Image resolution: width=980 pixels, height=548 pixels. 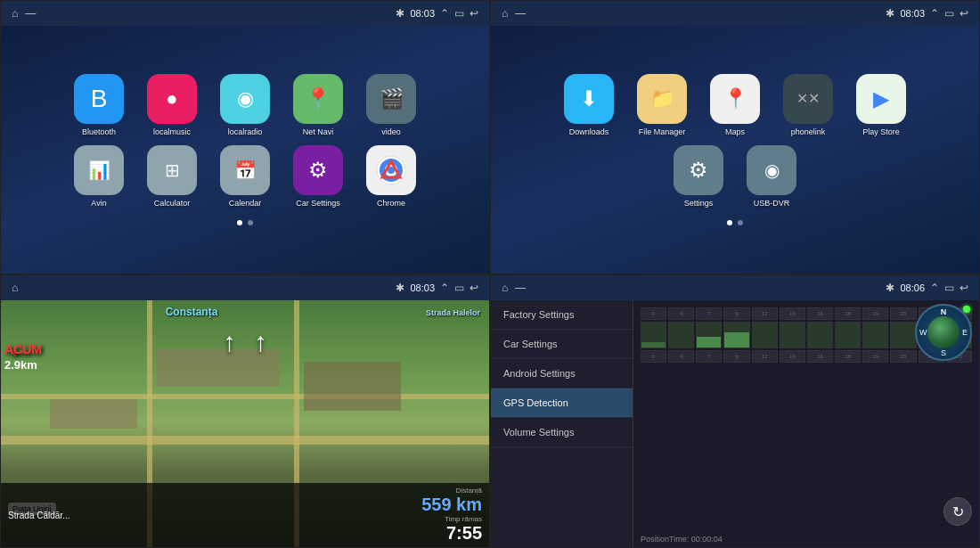 What do you see at coordinates (793, 356) in the screenshot?
I see `gps-num2: 14` at bounding box center [793, 356].